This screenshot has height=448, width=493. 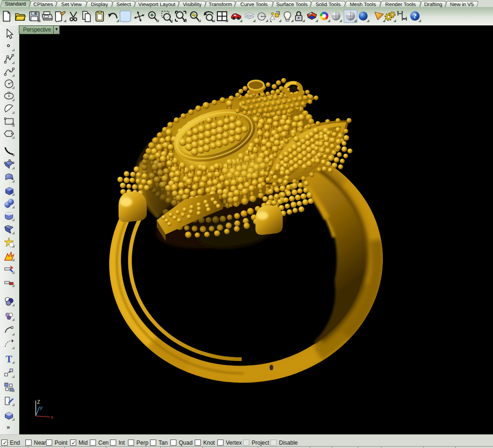 What do you see at coordinates (39, 402) in the screenshot?
I see `svg-text: Z` at bounding box center [39, 402].